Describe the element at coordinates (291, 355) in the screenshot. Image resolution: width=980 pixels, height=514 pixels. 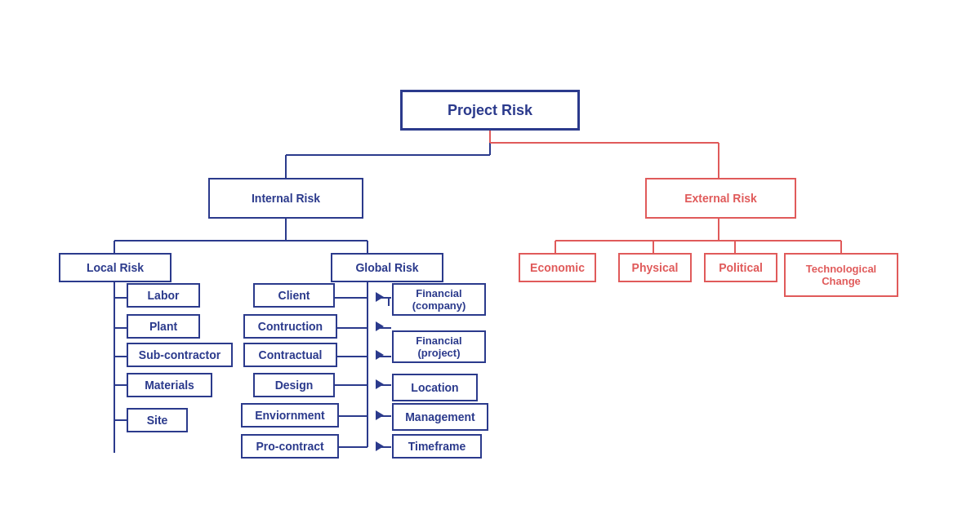
I see `contractual-node: Contractual` at that location.